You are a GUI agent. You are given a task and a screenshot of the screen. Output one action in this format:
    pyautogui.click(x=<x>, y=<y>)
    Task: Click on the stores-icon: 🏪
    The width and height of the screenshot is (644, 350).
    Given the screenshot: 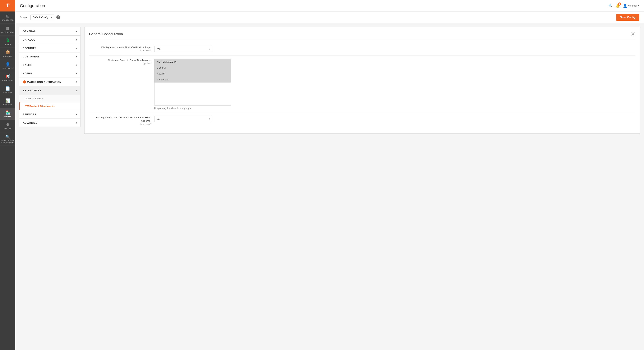 What is the action you would take?
    pyautogui.click(x=8, y=112)
    